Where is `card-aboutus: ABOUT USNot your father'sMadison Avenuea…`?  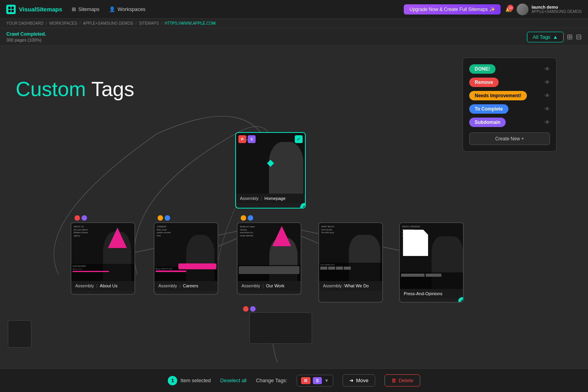 card-aboutus: ABOUT USNot your father'sMadison Avenuea… is located at coordinates (103, 259).